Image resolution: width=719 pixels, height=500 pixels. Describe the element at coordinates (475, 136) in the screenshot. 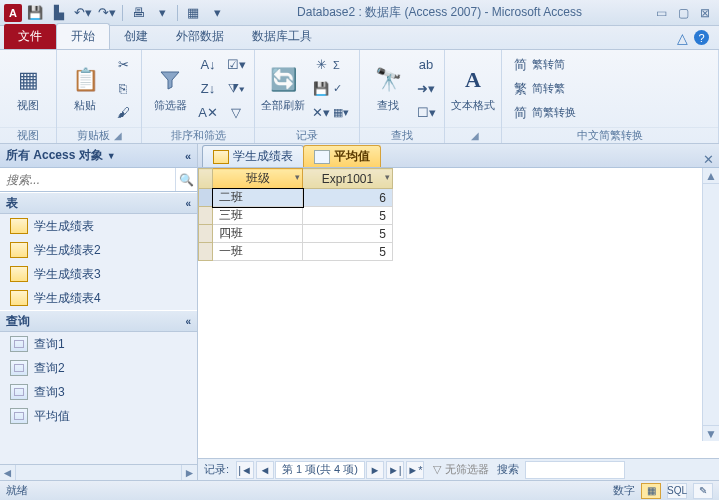

I see `textfmt-launcher-icon: ◢` at that location.